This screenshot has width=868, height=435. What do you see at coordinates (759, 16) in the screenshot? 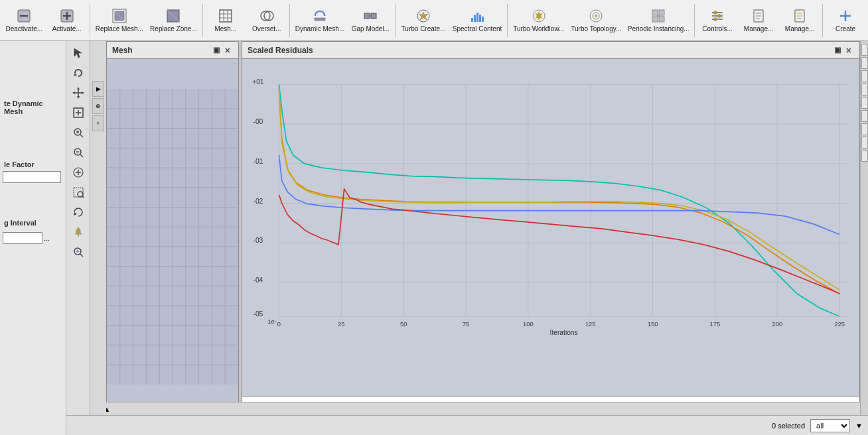
I see `manage1-icon` at bounding box center [759, 16].